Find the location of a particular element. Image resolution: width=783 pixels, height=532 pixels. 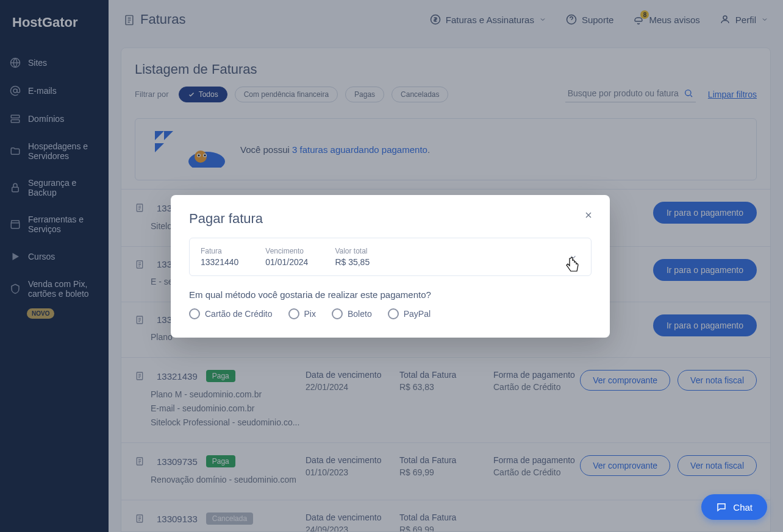

radio-pix: Pix is located at coordinates (302, 314).